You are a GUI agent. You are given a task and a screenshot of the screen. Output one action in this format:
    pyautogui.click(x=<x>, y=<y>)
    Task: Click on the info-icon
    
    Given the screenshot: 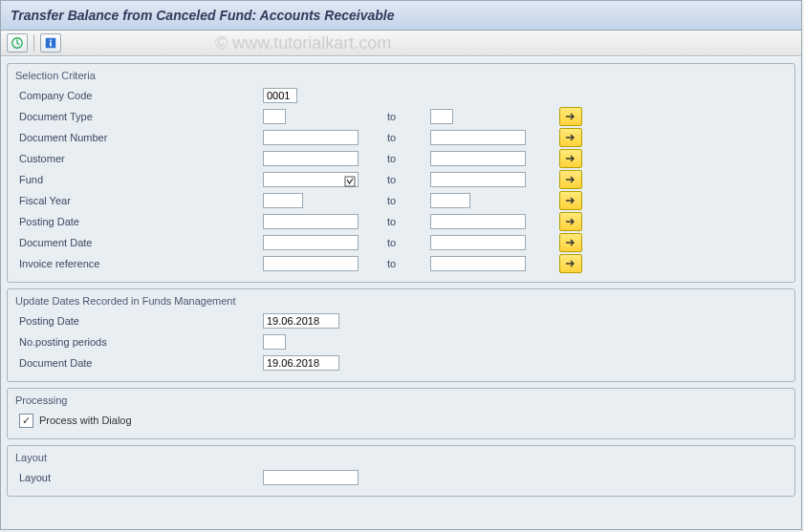 What is the action you would take?
    pyautogui.click(x=51, y=43)
    